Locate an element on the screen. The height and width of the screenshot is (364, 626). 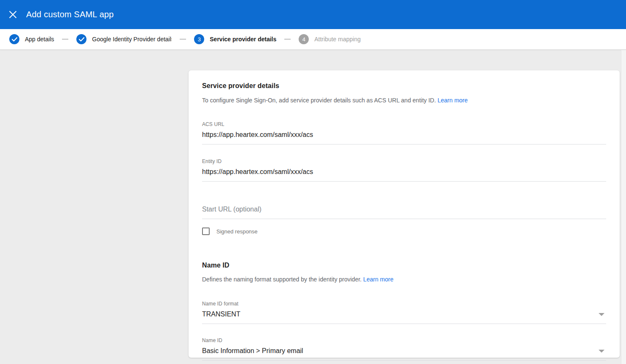
entity-id-value: https://app.heartex.com/saml/xxx/acs is located at coordinates (257, 172).